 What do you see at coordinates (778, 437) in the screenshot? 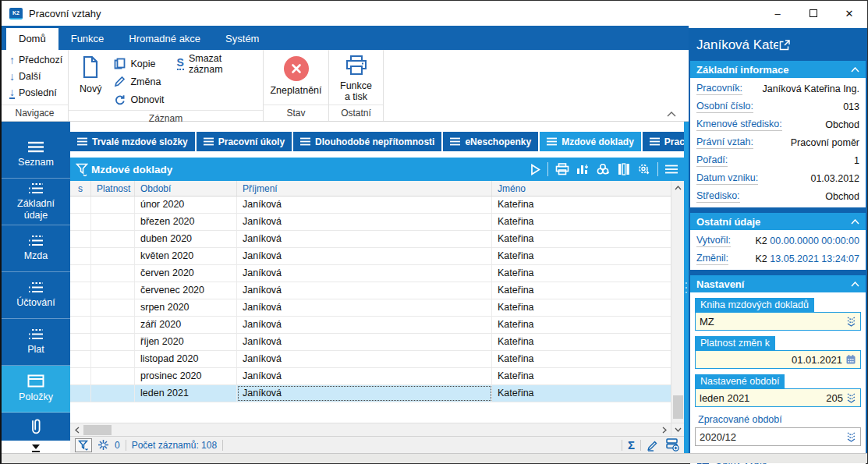
I see `zpracovane-obdobi-combo: 2020/12` at bounding box center [778, 437].